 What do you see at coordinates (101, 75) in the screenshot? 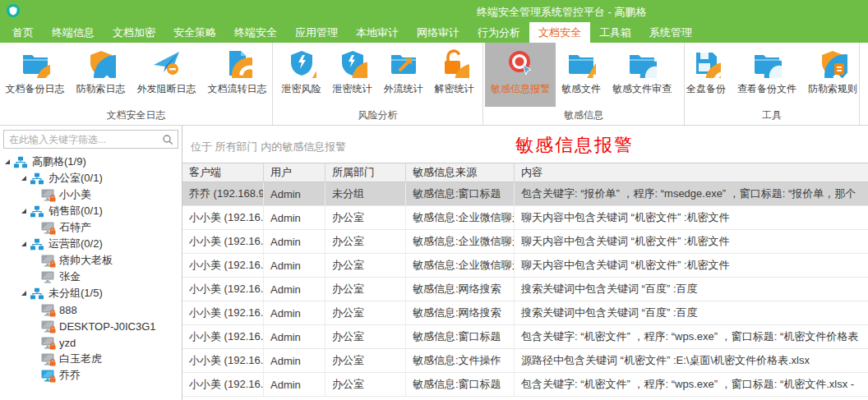
I see `anti-ransomware-log-button: 防勒索日志` at bounding box center [101, 75].